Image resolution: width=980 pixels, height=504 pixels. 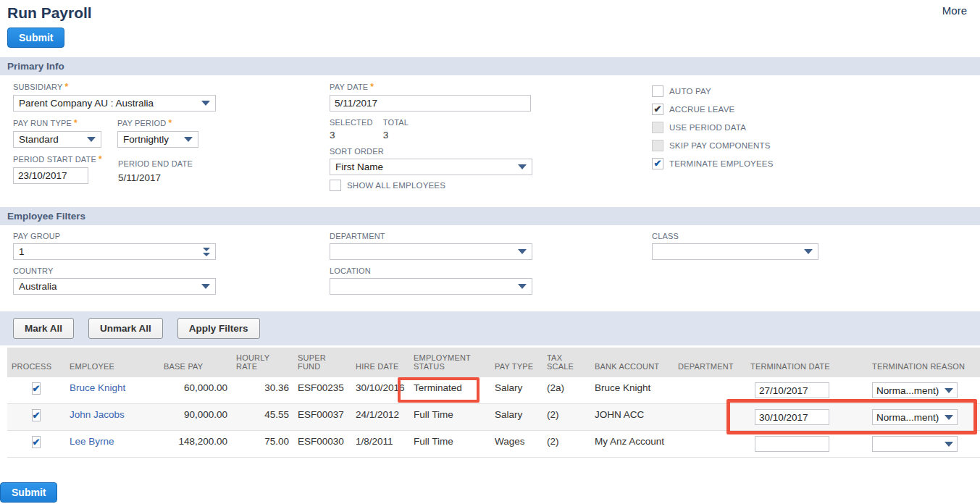 I want to click on hire-date-cell: 24/1/2012, so click(x=380, y=417).